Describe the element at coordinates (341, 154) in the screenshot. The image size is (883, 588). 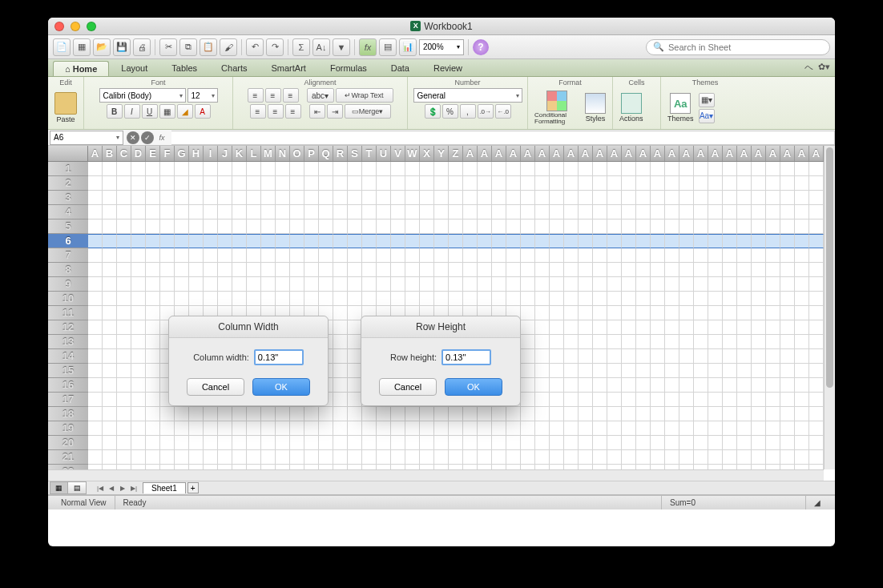
I see `column-header: R` at that location.